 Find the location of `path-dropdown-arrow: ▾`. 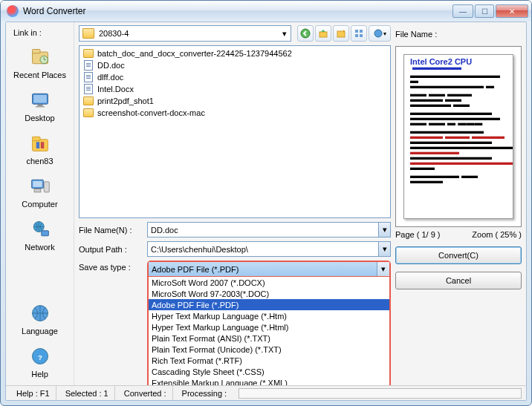

path-dropdown-arrow: ▾ is located at coordinates (285, 34).